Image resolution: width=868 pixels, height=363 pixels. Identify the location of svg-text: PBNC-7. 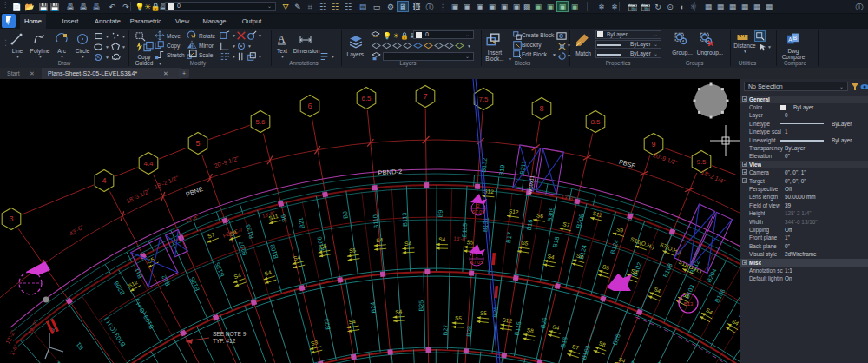
(233, 233).